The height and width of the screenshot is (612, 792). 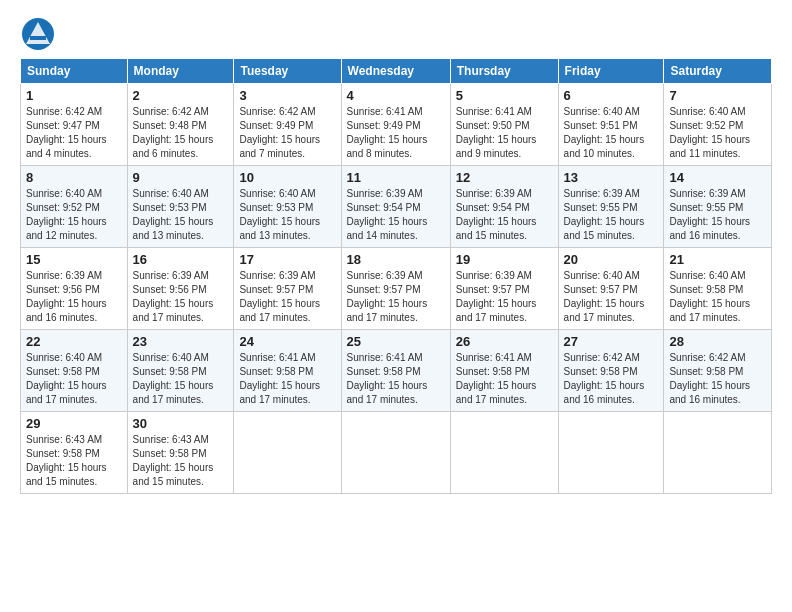 I want to click on day-number: 13, so click(x=612, y=178).